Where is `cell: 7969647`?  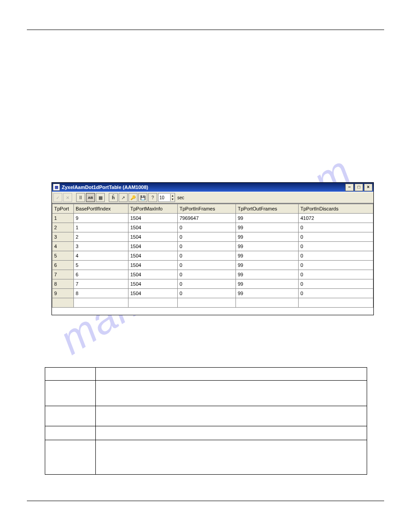 cell: 7969647 is located at coordinates (207, 219).